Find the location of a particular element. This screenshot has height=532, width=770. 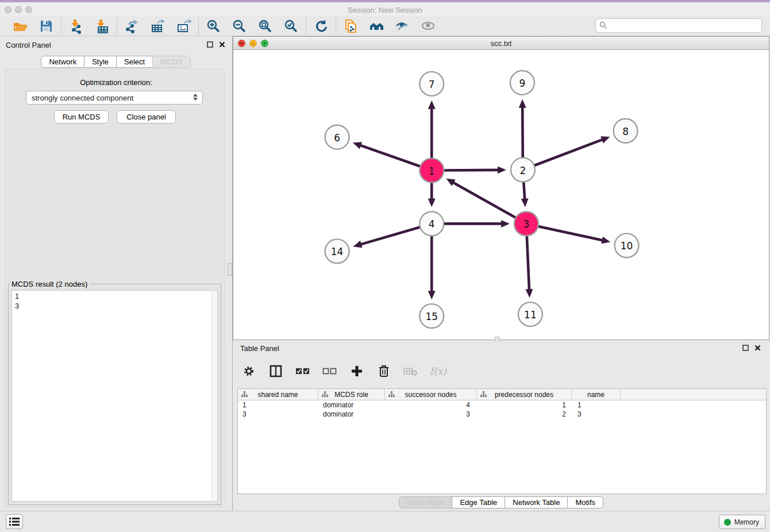

tab-network: Network is located at coordinates (63, 62).